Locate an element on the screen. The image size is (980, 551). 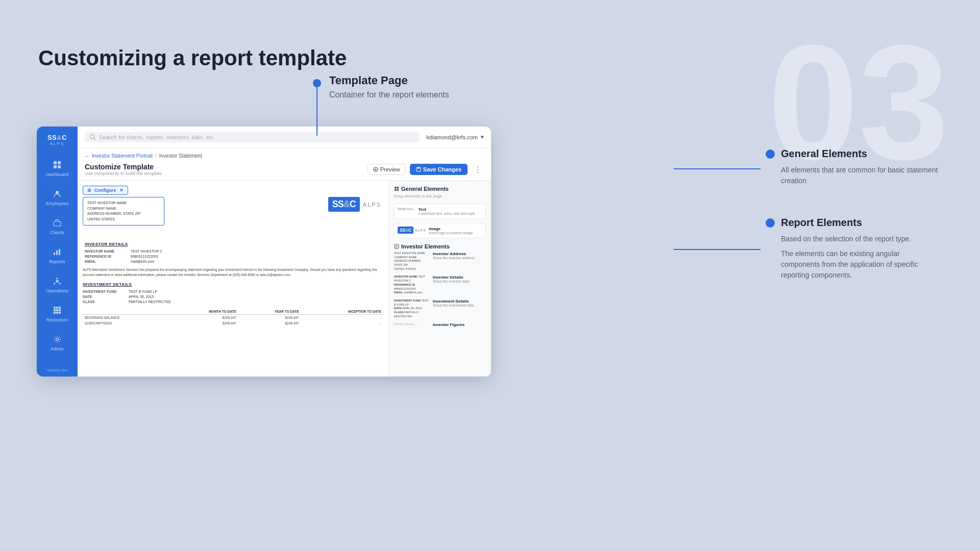
person-icon is located at coordinates (57, 194).